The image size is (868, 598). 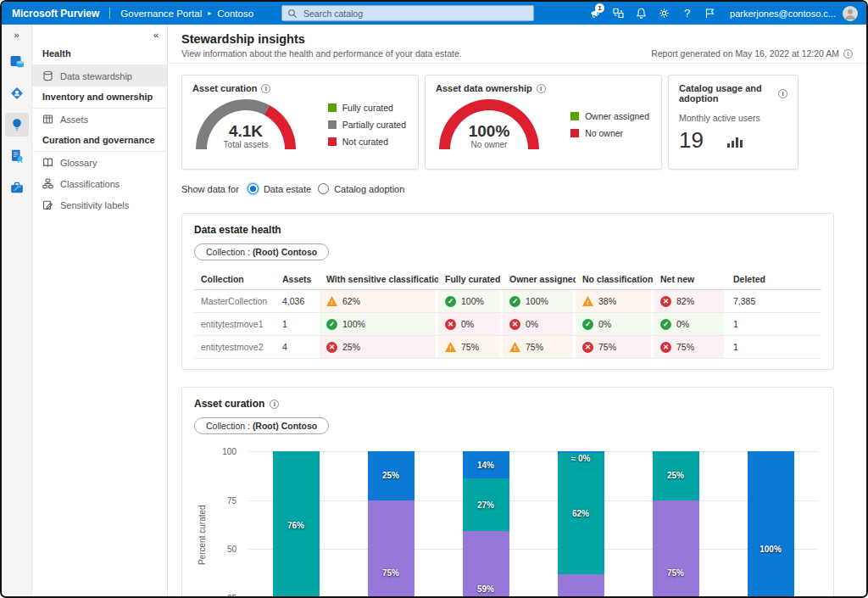 What do you see at coordinates (47, 183) in the screenshot?
I see `classifications-icon` at bounding box center [47, 183].